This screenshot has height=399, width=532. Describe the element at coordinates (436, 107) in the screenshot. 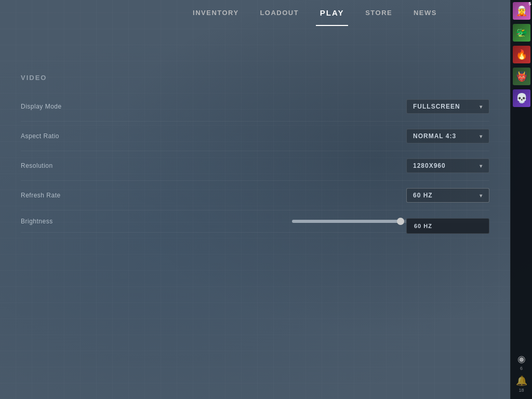

I see `display-mode-value: FULLSCREEN` at that location.